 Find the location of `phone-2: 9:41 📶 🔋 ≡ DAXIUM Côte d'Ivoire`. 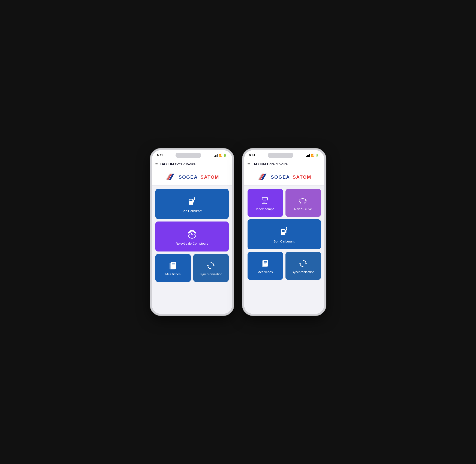

phone-2: 9:41 📶 🔋 ≡ DAXIUM Côte d'Ivoire is located at coordinates (284, 232).